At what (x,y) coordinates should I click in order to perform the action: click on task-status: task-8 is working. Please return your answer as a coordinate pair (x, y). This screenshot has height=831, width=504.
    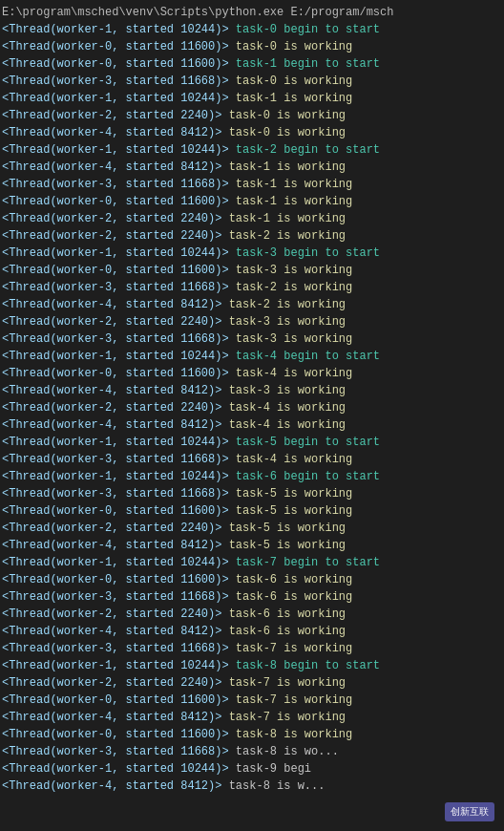
    Looking at the image, I should click on (291, 735).